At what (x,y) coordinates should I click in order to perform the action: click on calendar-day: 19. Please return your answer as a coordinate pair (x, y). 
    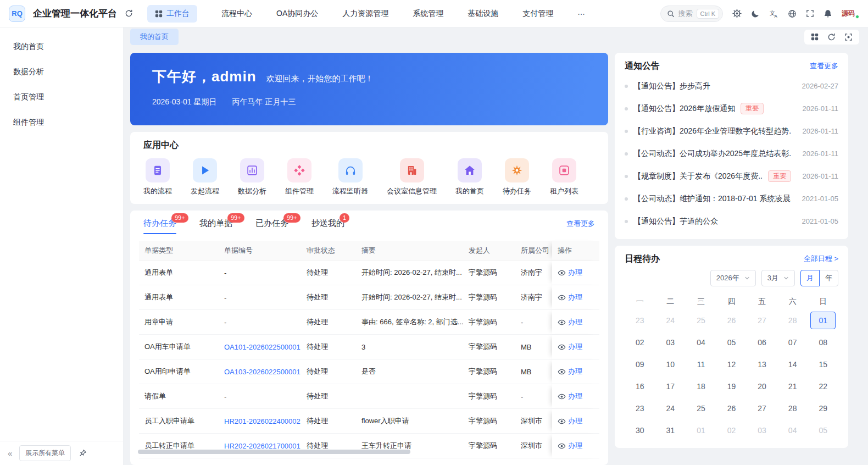
    Looking at the image, I should click on (732, 386).